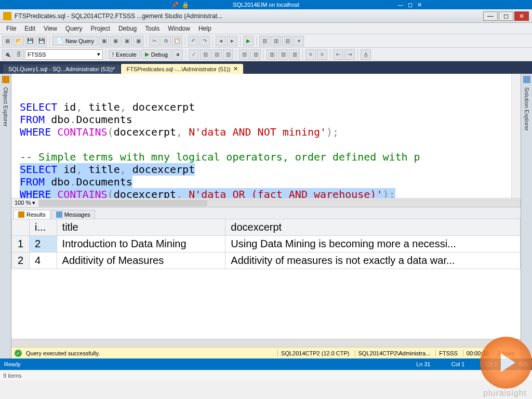 The height and width of the screenshot is (399, 532). Describe the element at coordinates (30, 29) in the screenshot. I see `menu-edit: Edit` at that location.